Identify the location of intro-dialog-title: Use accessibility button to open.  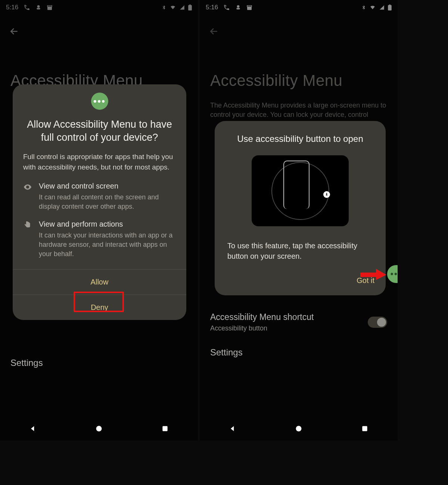
(300, 139).